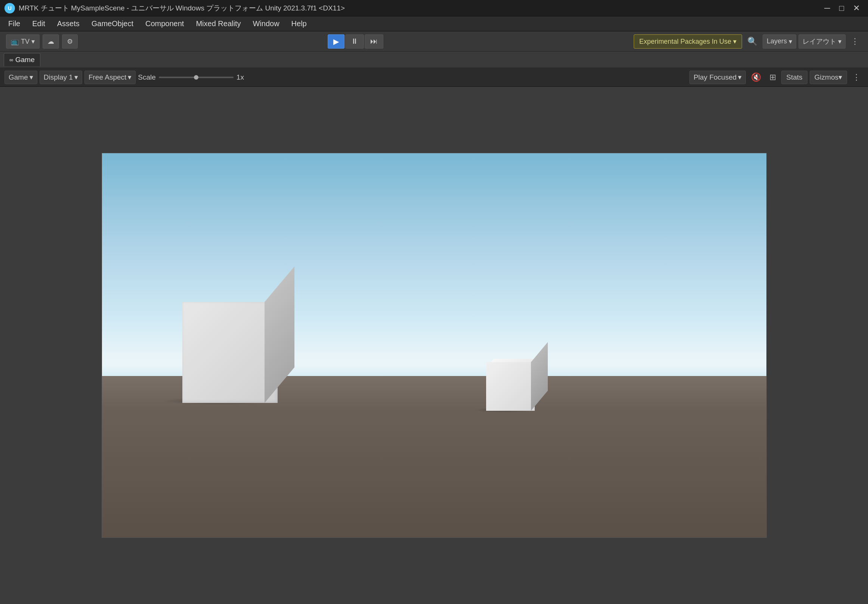 This screenshot has height=604, width=868. I want to click on menu-edit: Edit, so click(39, 23).